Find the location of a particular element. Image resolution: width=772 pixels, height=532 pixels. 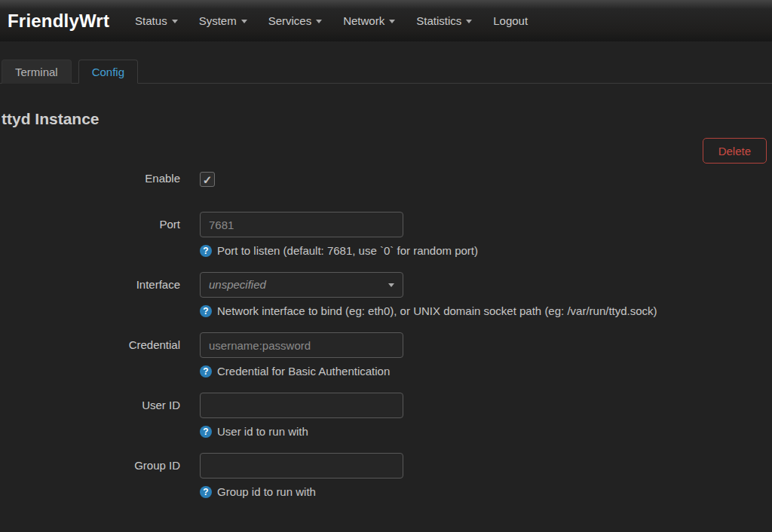

field-label-user-id: User ID is located at coordinates (90, 415).